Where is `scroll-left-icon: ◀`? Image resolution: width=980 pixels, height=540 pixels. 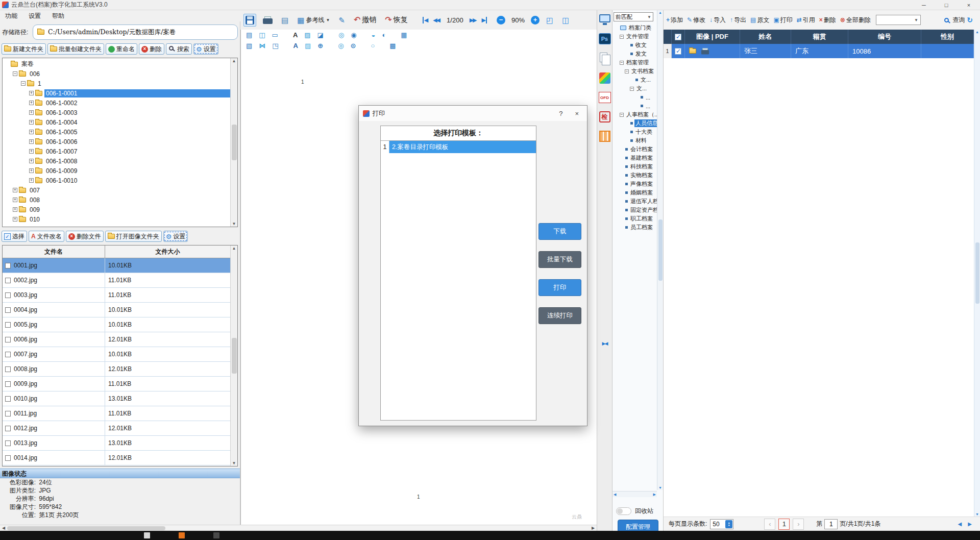 scroll-left-icon: ◀ is located at coordinates (960, 524).